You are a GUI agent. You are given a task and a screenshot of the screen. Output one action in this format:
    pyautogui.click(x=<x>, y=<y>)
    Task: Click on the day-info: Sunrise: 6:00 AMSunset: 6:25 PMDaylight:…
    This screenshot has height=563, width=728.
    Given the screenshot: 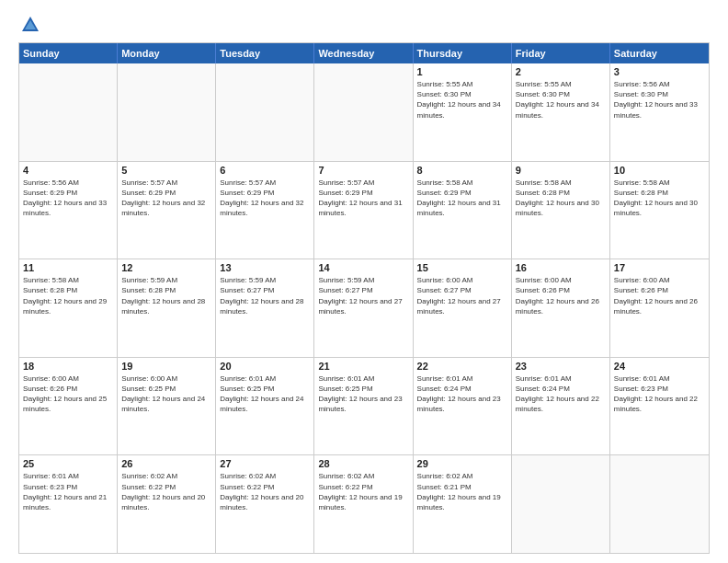 What is the action you would take?
    pyautogui.click(x=166, y=394)
    